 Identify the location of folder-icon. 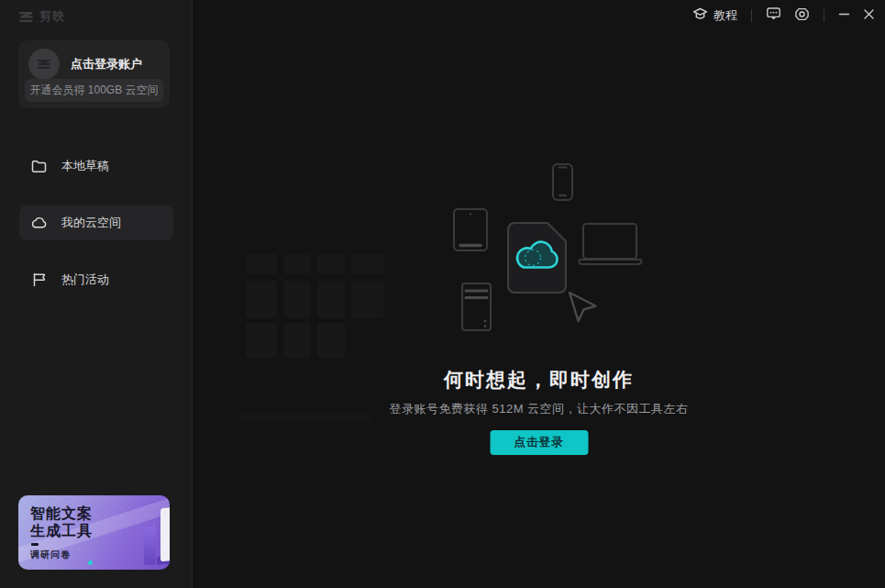
(39, 167).